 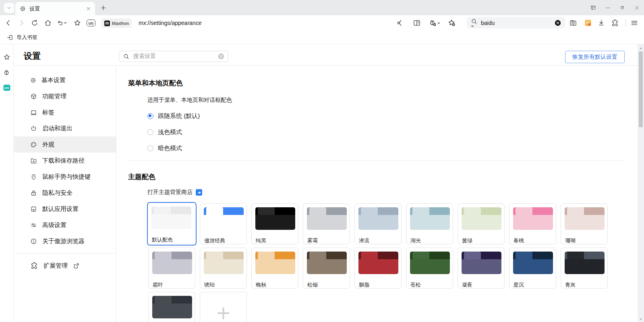 I want to click on theme-store-link: 打开主题背景商店, so click(x=175, y=192).